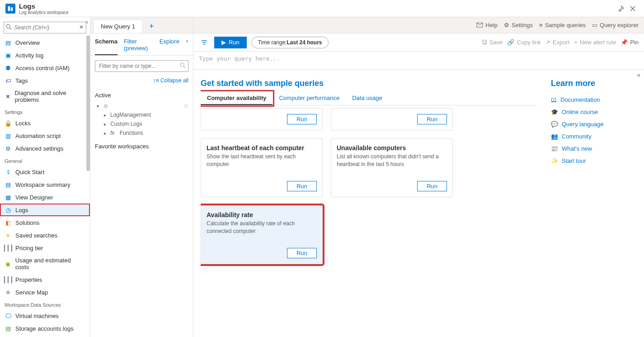 Image resolution: width=644 pixels, height=337 pixels. What do you see at coordinates (45, 316) in the screenshot?
I see `sidebar-item-virtual-machines: 🖵Virtual machines` at bounding box center [45, 316].